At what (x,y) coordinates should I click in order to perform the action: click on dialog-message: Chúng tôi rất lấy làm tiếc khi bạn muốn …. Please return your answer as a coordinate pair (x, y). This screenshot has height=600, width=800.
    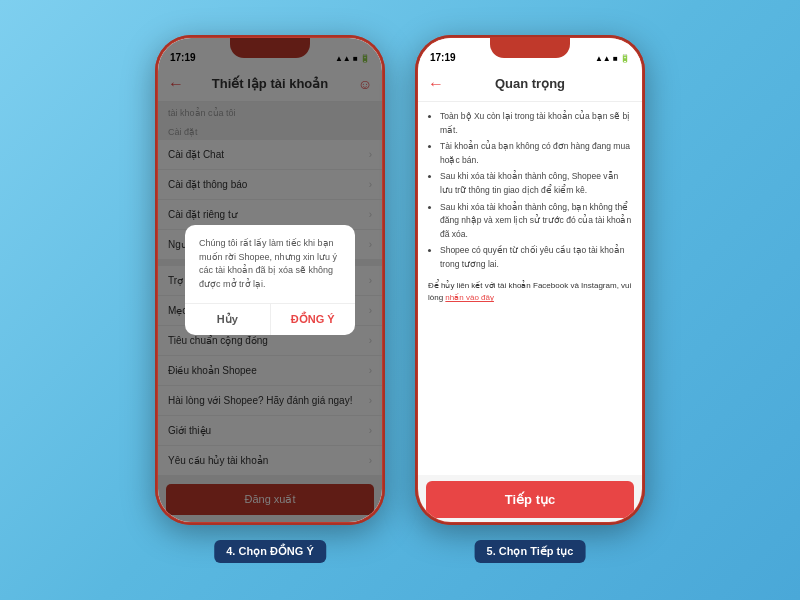
    Looking at the image, I should click on (270, 264).